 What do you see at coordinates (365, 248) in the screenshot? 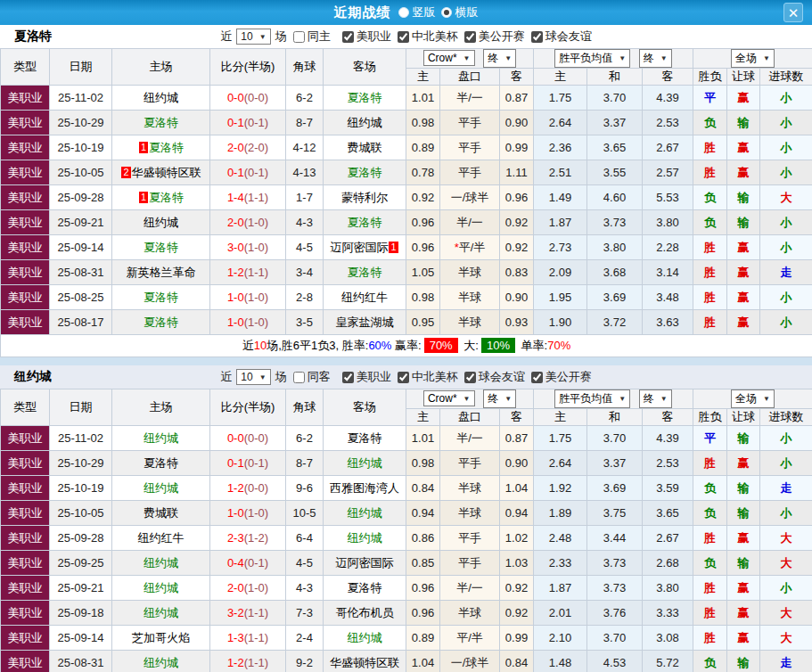
I see `away-team-cell: 迈阿密国际1` at bounding box center [365, 248].